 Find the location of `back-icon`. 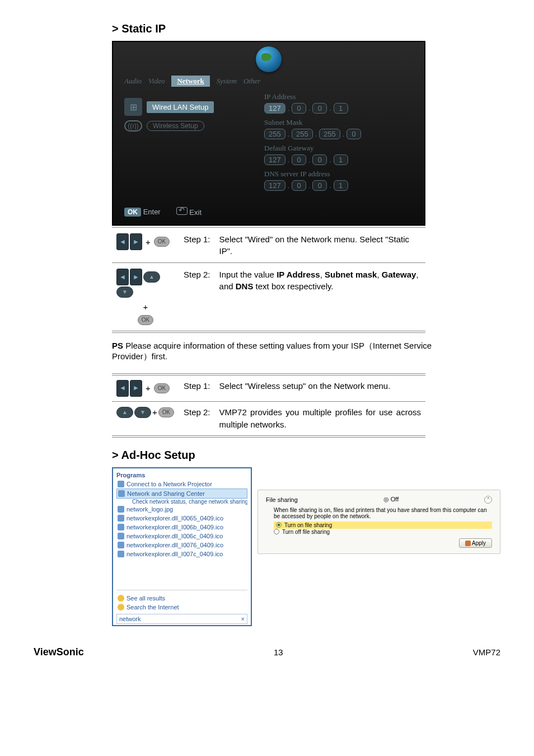

back-icon is located at coordinates (182, 211).